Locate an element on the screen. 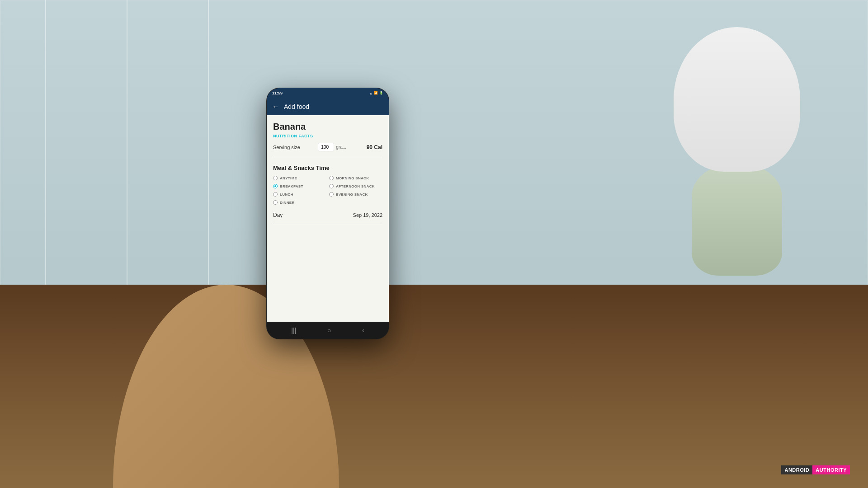 Image resolution: width=868 pixels, height=488 pixels. option-afternoon-snack: AFTERNOON SNACK is located at coordinates (356, 186).